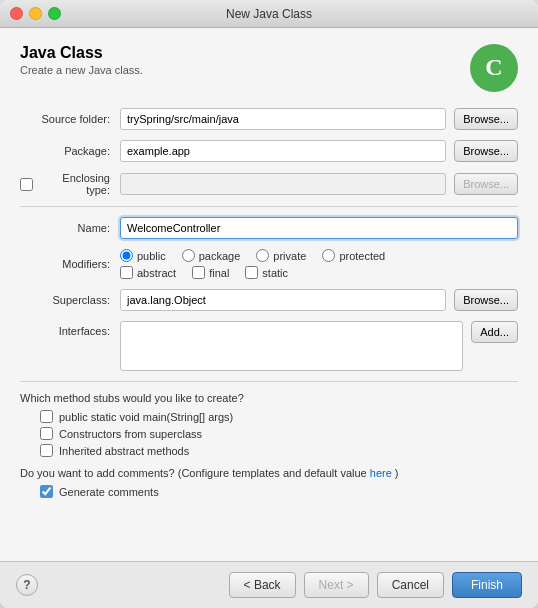 This screenshot has width=538, height=608. I want to click on comments-section: Do you want to add comments? (Configure …, so click(269, 482).